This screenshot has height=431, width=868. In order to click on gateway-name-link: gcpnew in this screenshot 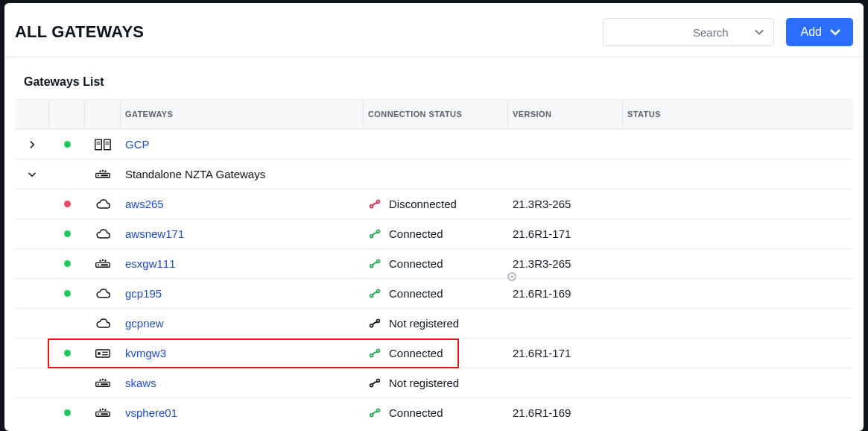, I will do `click(242, 324)`.